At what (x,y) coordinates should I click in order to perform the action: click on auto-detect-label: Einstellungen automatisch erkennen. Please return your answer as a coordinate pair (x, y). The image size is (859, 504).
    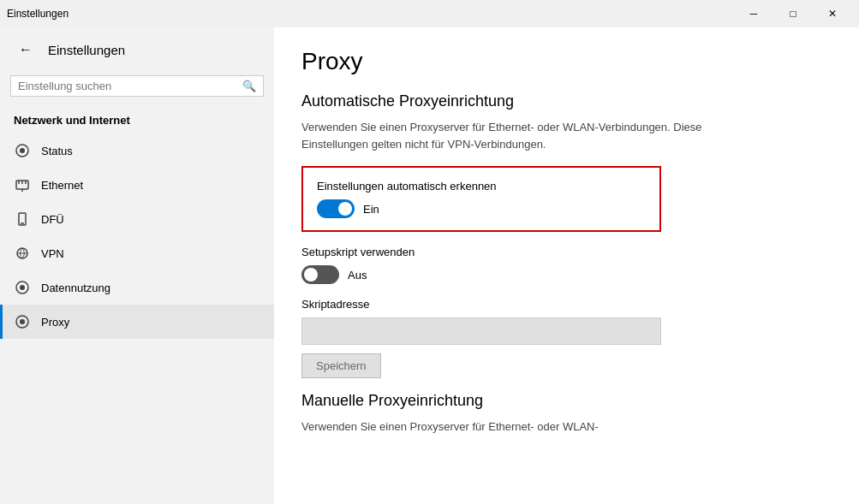
    Looking at the image, I should click on (481, 187).